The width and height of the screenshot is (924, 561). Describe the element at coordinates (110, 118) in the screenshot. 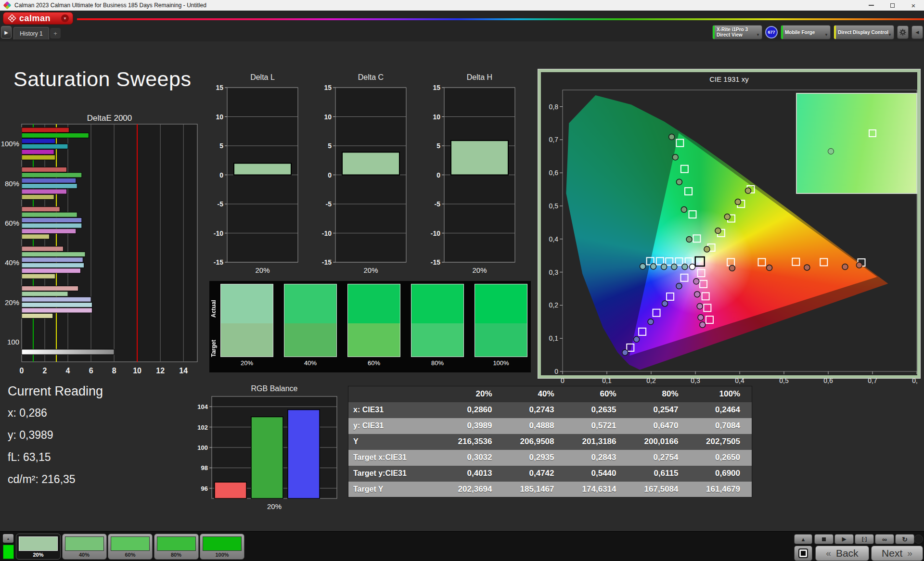

I see `svg-text: DeltaE 2000` at that location.